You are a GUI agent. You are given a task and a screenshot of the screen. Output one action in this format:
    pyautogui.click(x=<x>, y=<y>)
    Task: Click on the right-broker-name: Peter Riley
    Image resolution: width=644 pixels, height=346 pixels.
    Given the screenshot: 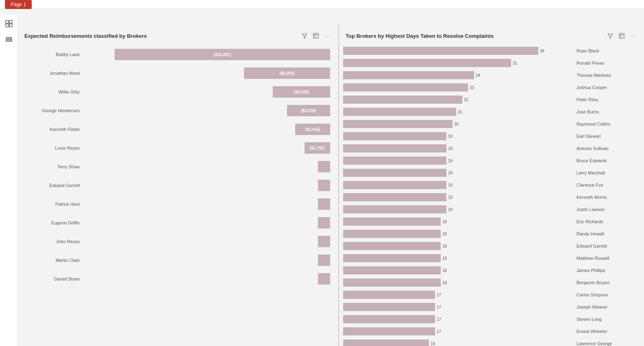 What is the action you would take?
    pyautogui.click(x=607, y=100)
    